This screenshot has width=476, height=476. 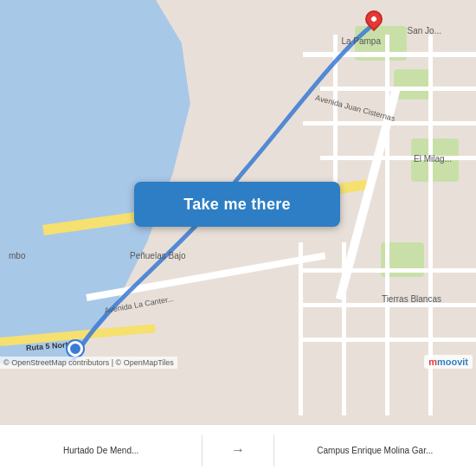 What do you see at coordinates (374, 23) in the screenshot?
I see `destination-marker` at bounding box center [374, 23].